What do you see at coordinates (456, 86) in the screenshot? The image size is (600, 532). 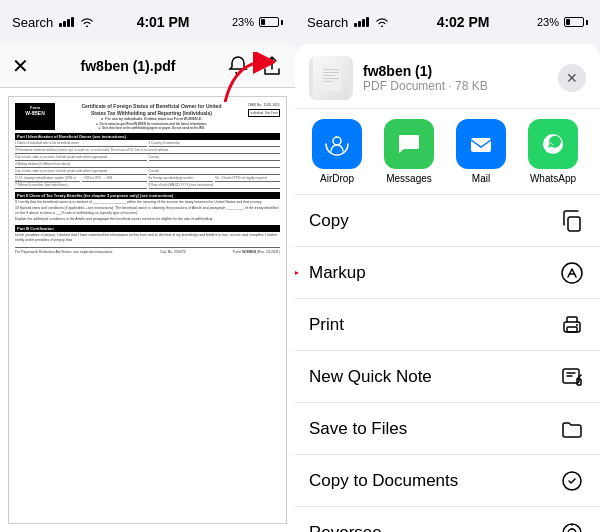 I see `share-filemeta: PDF Document · 78 KB` at bounding box center [456, 86].